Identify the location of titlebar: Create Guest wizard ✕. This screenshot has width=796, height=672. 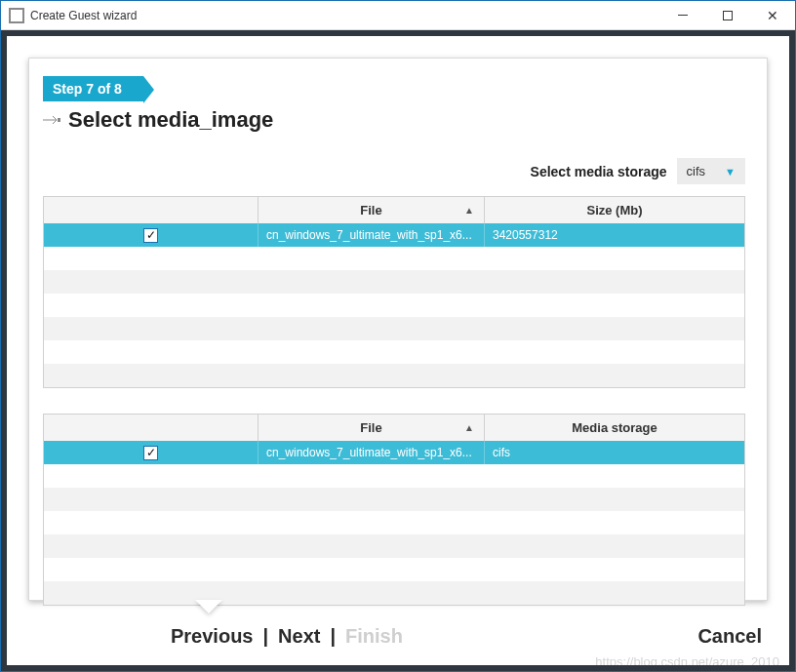
(398, 16).